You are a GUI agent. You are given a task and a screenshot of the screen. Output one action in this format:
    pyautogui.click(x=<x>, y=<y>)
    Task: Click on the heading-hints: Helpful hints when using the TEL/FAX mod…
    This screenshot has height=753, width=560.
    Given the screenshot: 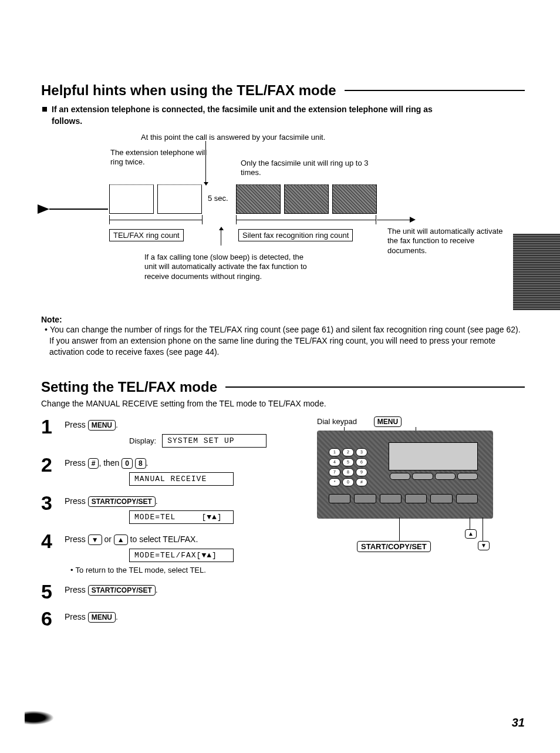 What is the action you would take?
    pyautogui.click(x=283, y=90)
    